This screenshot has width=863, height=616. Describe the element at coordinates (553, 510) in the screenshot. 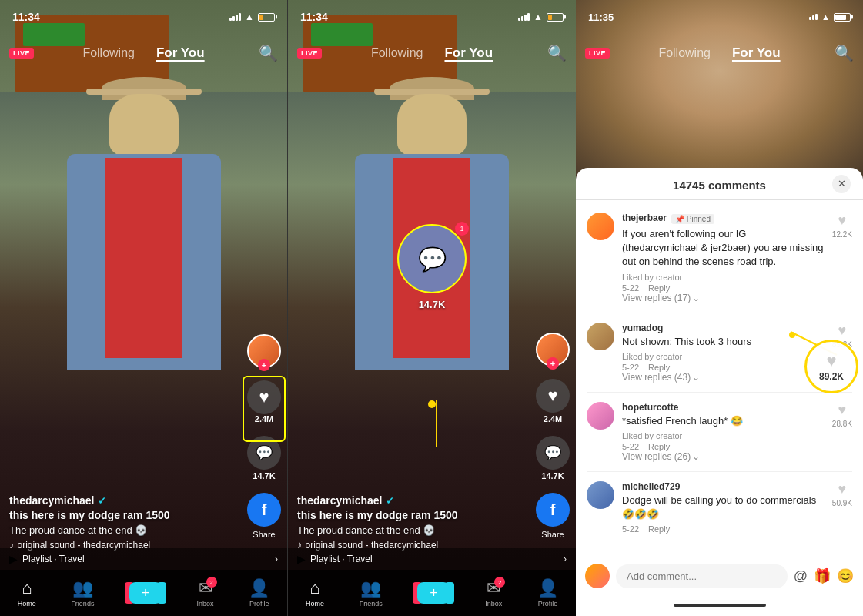

I see `facebook-share-2: f` at that location.